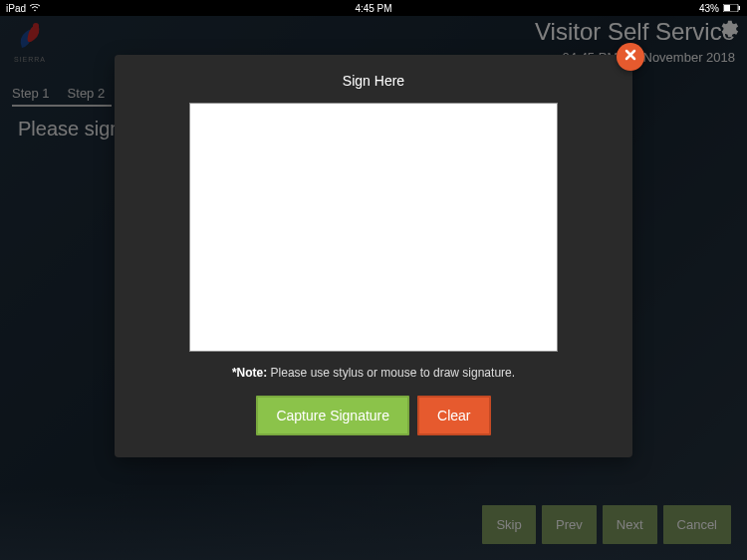 The width and height of the screenshot is (747, 560). Describe the element at coordinates (16, 8) in the screenshot. I see `device-label: iPad` at that location.